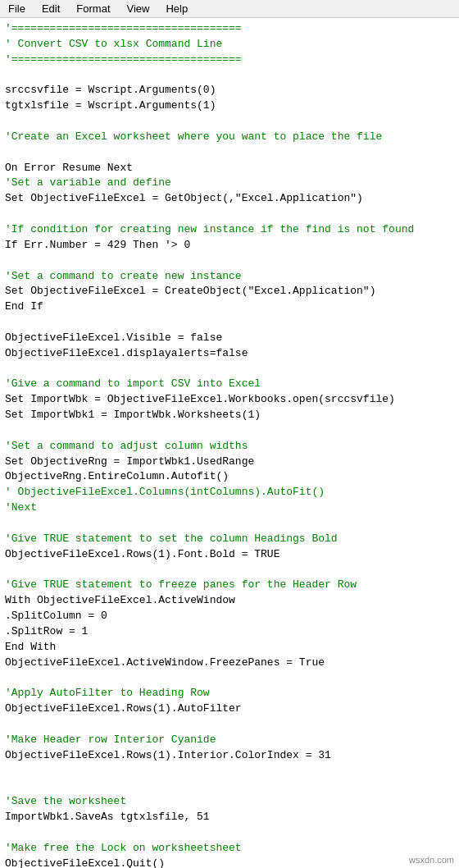  Describe the element at coordinates (93, 8) in the screenshot. I see `menu-item-format: Format` at that location.